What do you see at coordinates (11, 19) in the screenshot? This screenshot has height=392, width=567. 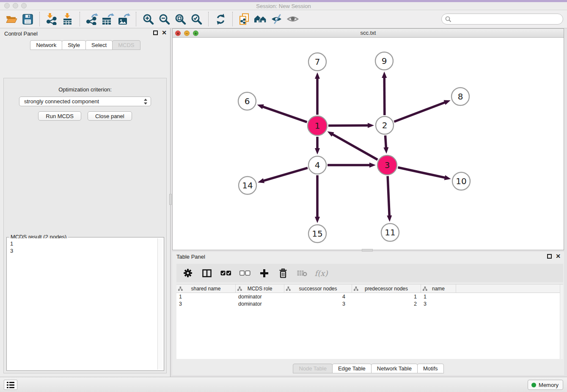 I see `open-session-button` at bounding box center [11, 19].